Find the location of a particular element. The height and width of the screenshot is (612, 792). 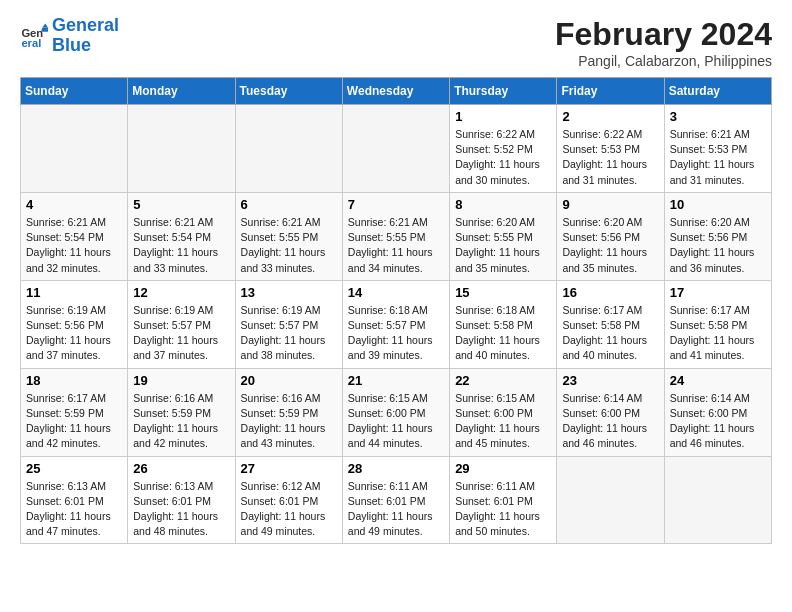

day-info: Sunrise: 6:21 AM Sunset: 5:53 PM Dayligh… is located at coordinates (718, 158).